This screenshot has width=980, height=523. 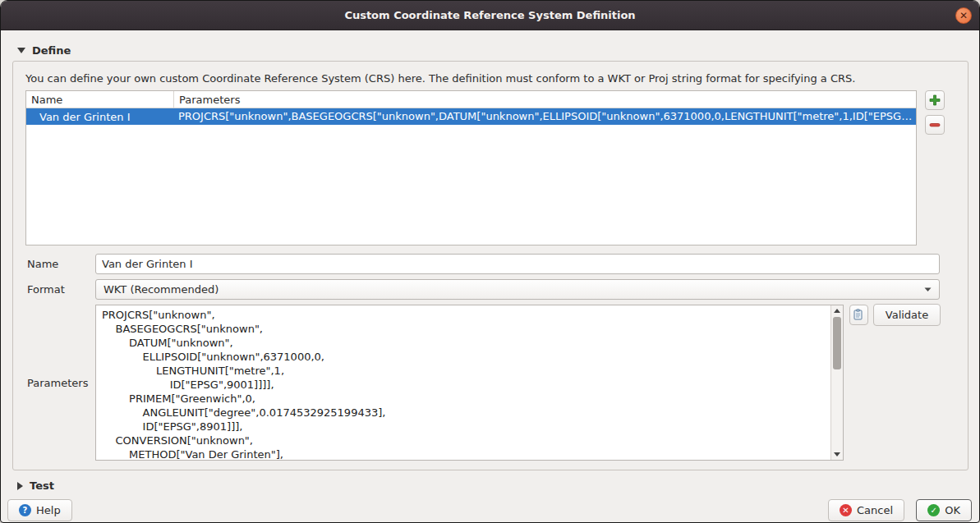 What do you see at coordinates (545, 117) in the screenshot?
I see `crs-parameters-cell: PROJCRS["unknown",BASEGEOGCRS["unknown",…` at bounding box center [545, 117].